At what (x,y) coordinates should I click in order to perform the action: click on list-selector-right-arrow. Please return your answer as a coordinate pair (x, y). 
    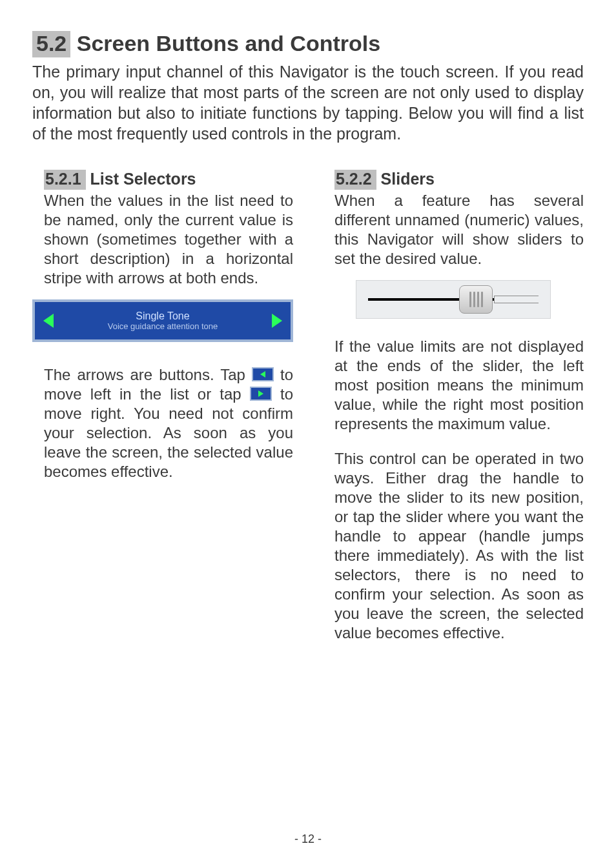
    Looking at the image, I should click on (277, 321).